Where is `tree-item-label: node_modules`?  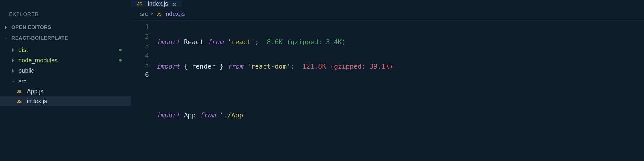 tree-item-label: node_modules is located at coordinates (38, 60).